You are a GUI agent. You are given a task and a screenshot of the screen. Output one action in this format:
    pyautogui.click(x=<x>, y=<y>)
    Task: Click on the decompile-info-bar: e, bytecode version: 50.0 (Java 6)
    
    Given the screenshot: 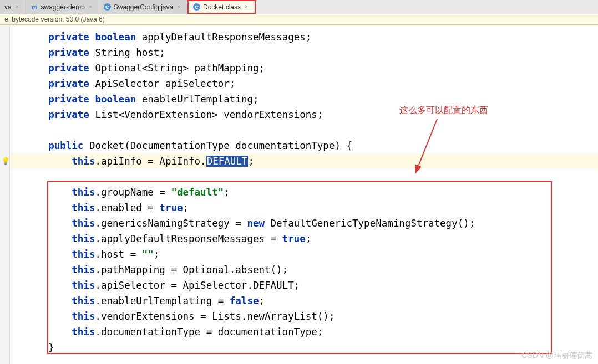 What is the action you would take?
    pyautogui.click(x=299, y=20)
    